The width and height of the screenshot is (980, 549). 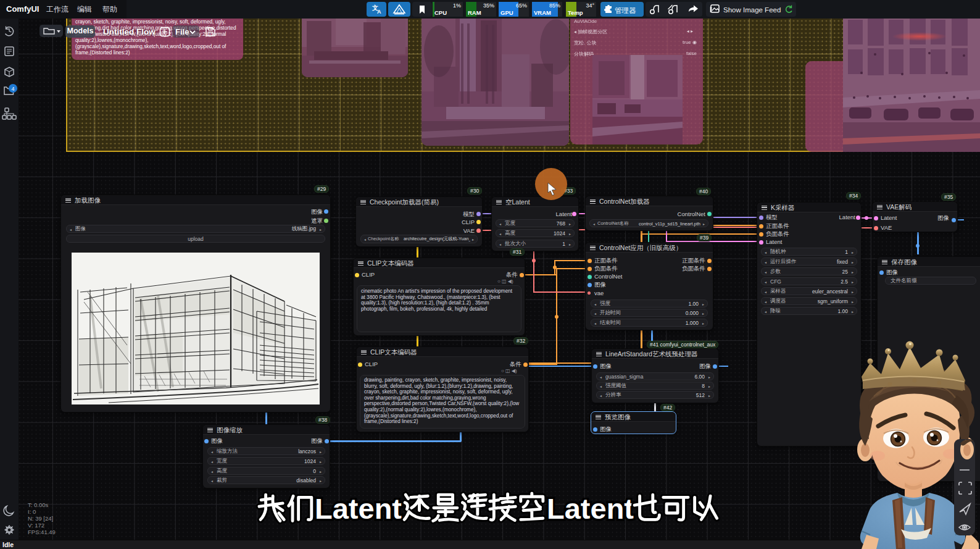 I want to click on svg-text: 4, so click(x=12, y=89).